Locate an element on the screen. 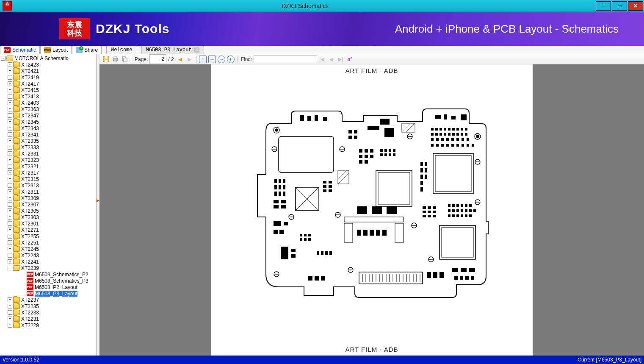  tree-folder: +XT2345 is located at coordinates (48, 122).